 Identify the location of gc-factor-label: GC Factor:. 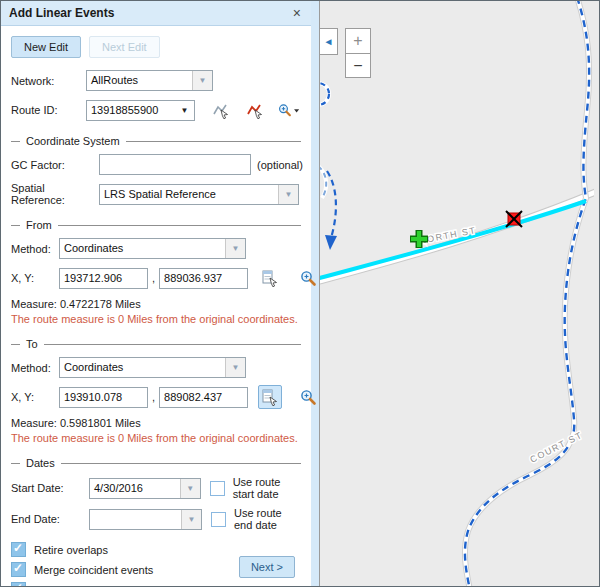
(55, 165).